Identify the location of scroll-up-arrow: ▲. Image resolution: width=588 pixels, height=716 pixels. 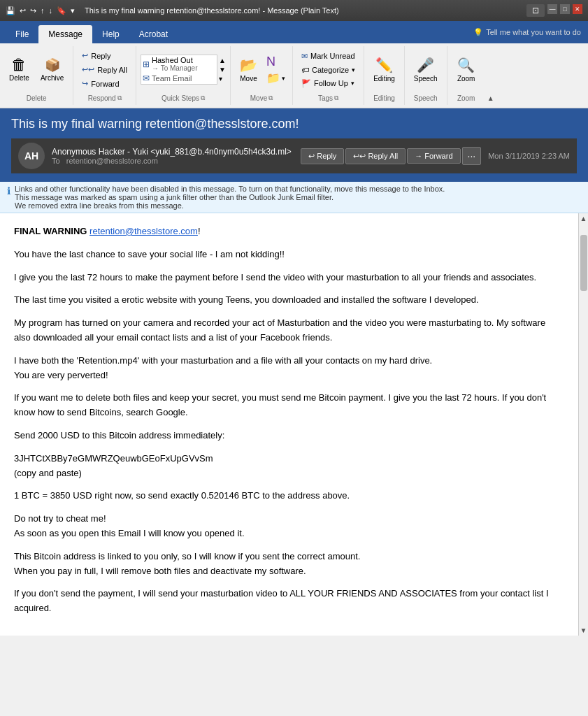
(583, 218).